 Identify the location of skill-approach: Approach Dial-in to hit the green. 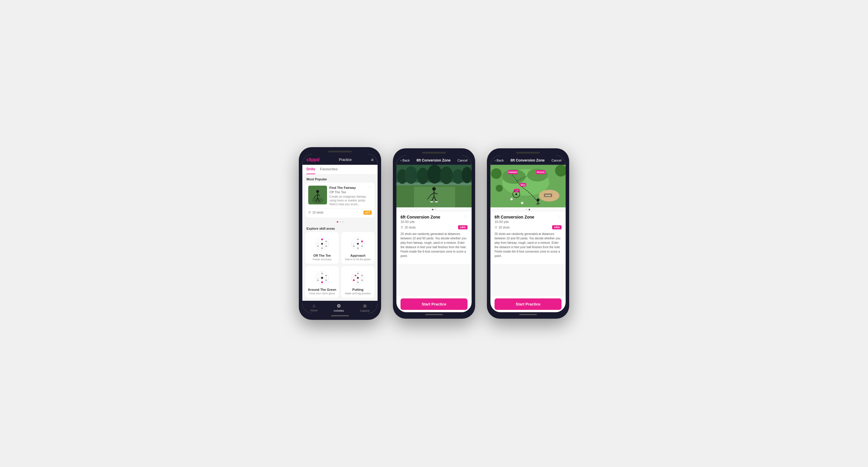
(358, 248).